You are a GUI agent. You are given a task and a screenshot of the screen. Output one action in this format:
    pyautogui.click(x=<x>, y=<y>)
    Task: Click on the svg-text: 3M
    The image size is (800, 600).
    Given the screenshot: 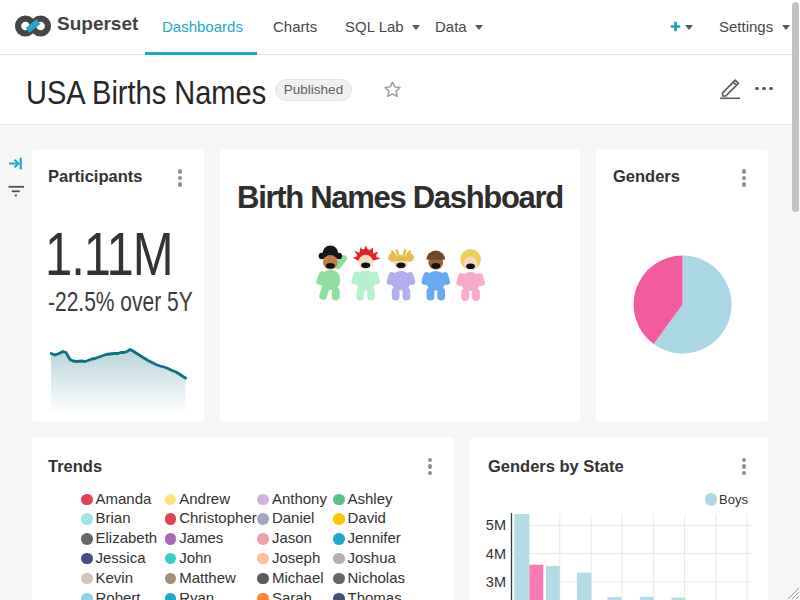 What is the action you would take?
    pyautogui.click(x=496, y=582)
    